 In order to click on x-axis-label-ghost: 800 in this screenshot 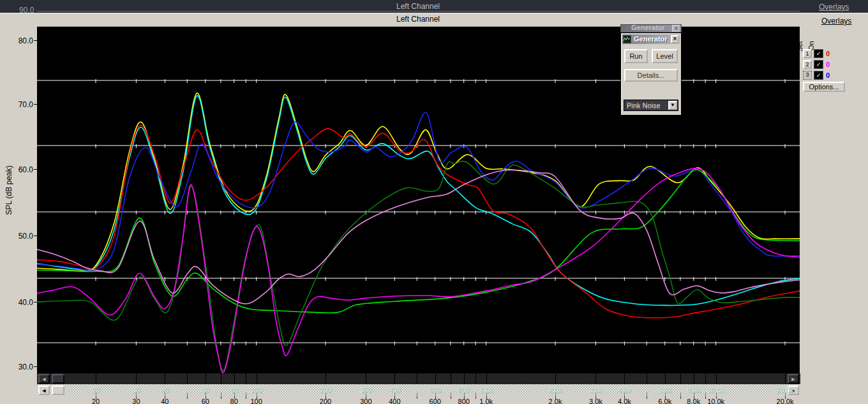, I will do `click(464, 390)`.